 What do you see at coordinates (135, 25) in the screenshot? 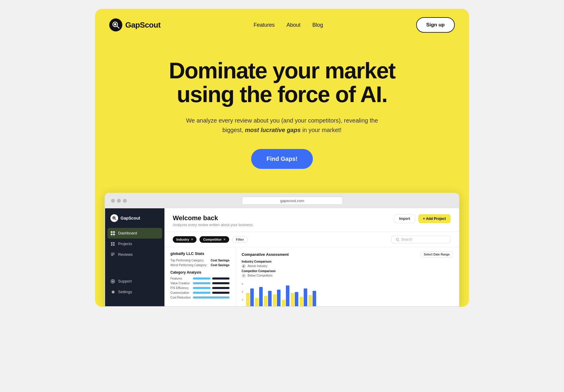
I see `logo: GapScout` at bounding box center [135, 25].